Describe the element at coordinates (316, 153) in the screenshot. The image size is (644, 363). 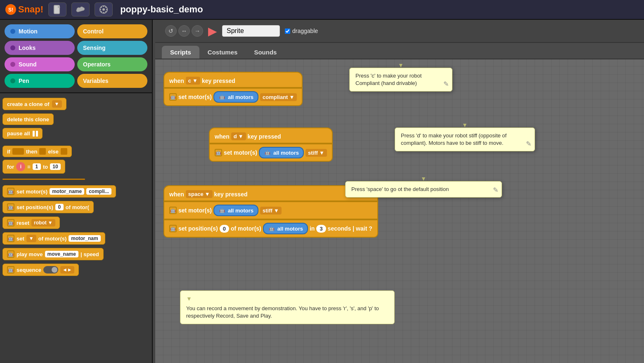
I see `mode-dropdown-d: stiff ▼` at that location.